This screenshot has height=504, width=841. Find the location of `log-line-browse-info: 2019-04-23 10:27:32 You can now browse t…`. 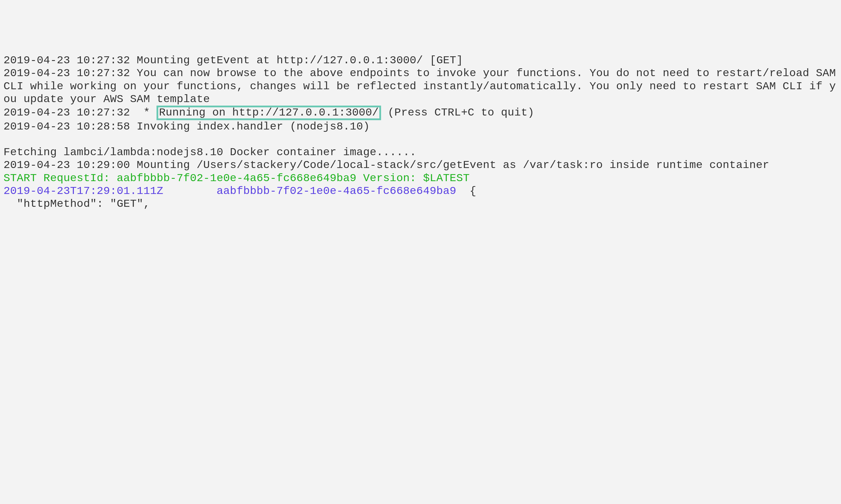

log-line-browse-info: 2019-04-23 10:27:32 You can now browse t… is located at coordinates (422, 86).